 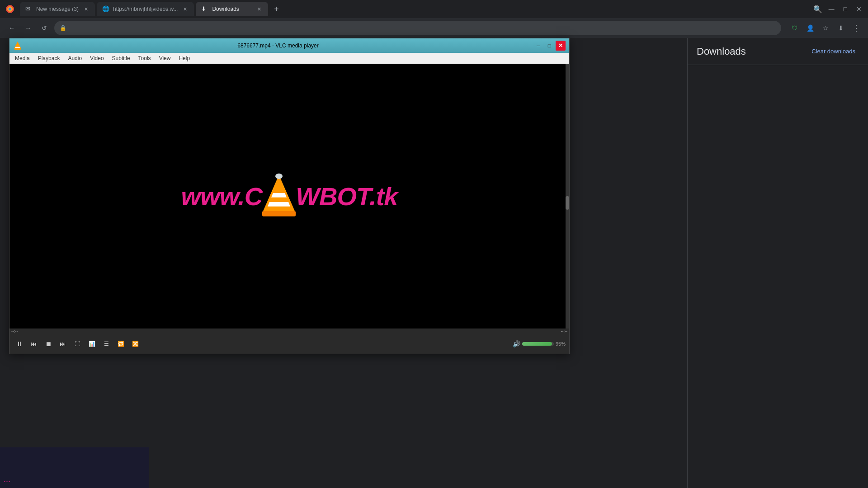 I want to click on tab-favicon-mail: ✉, so click(x=29, y=9).